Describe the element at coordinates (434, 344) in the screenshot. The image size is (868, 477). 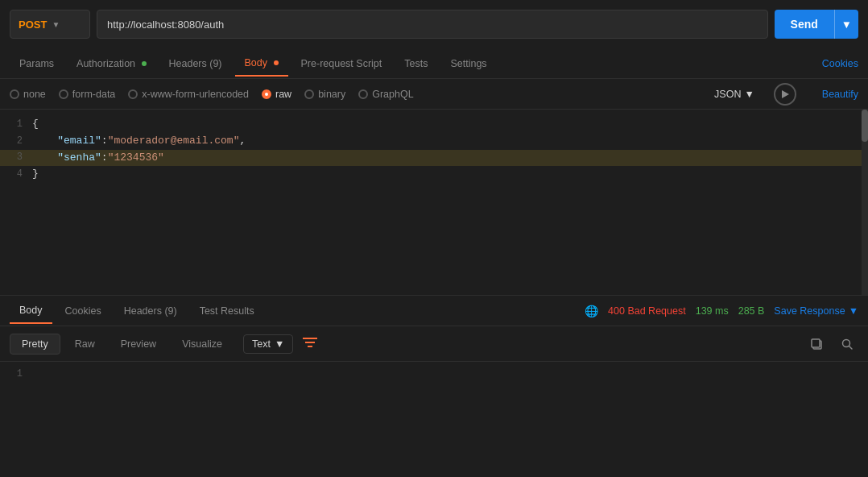
I see `response-body-tabs: Pretty Raw Preview Visualize Text ▼` at that location.